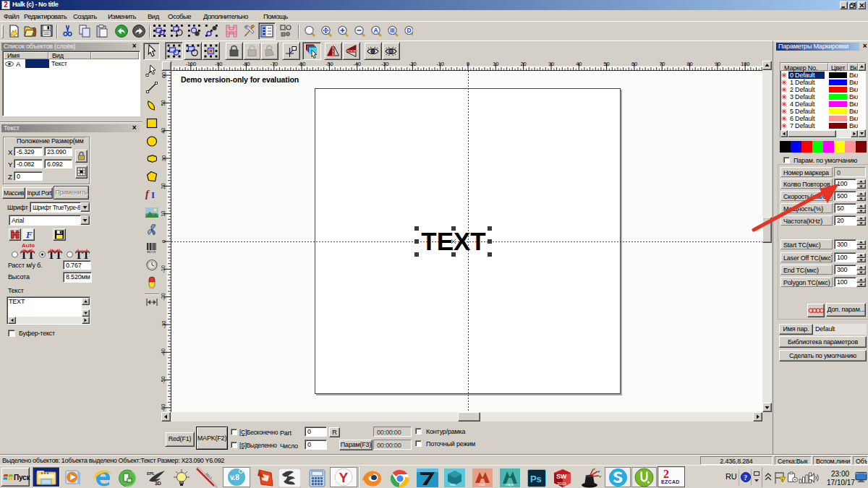 This screenshot has height=488, width=868. I want to click on svg-text: Y, so click(344, 477).